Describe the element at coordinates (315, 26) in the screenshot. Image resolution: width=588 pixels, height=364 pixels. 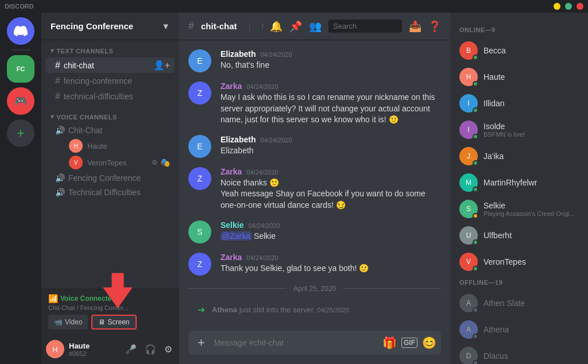
I see `members-icon: 👥` at that location.